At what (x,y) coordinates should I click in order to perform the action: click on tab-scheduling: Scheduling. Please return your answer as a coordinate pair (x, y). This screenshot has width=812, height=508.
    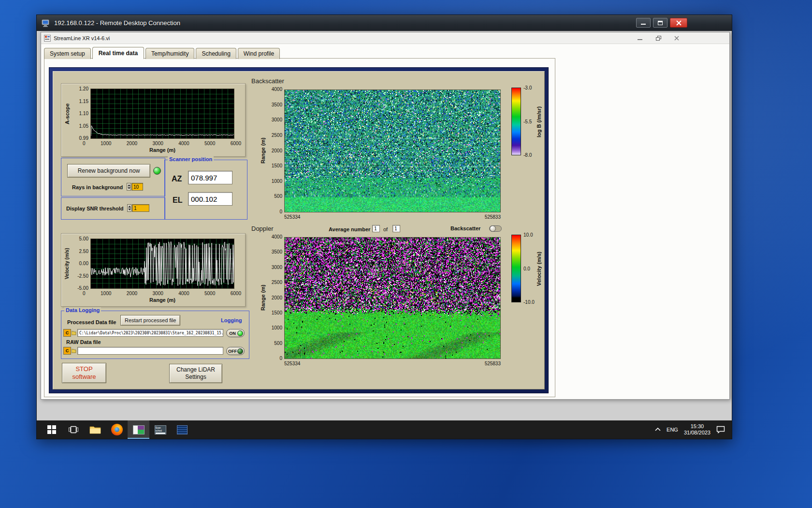
    Looking at the image, I should click on (216, 53).